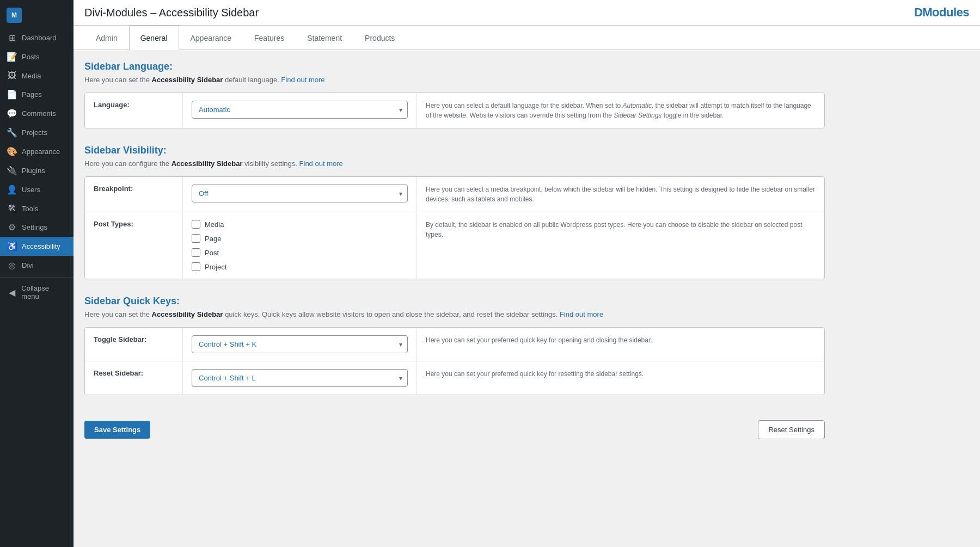 The width and height of the screenshot is (980, 547). Describe the element at coordinates (581, 315) in the screenshot. I see `quickkeys-find-out-more: Find out more` at that location.